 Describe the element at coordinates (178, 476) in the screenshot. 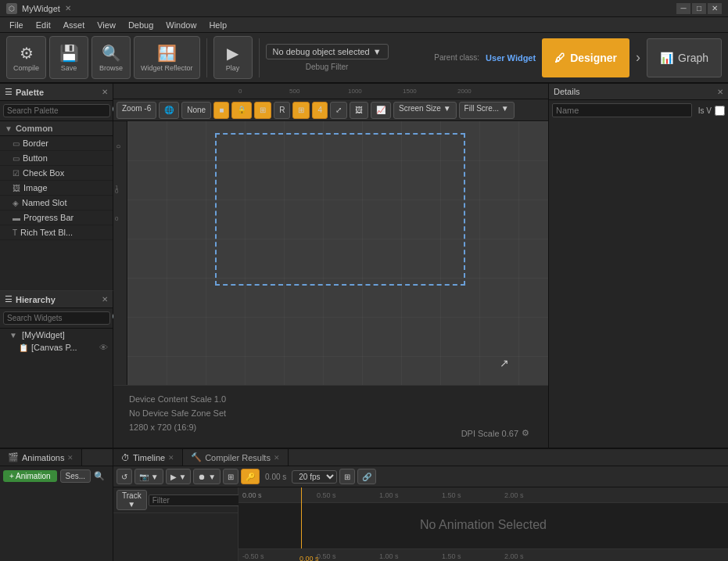

I see `play-fwd-button: ▶ ▼` at that location.